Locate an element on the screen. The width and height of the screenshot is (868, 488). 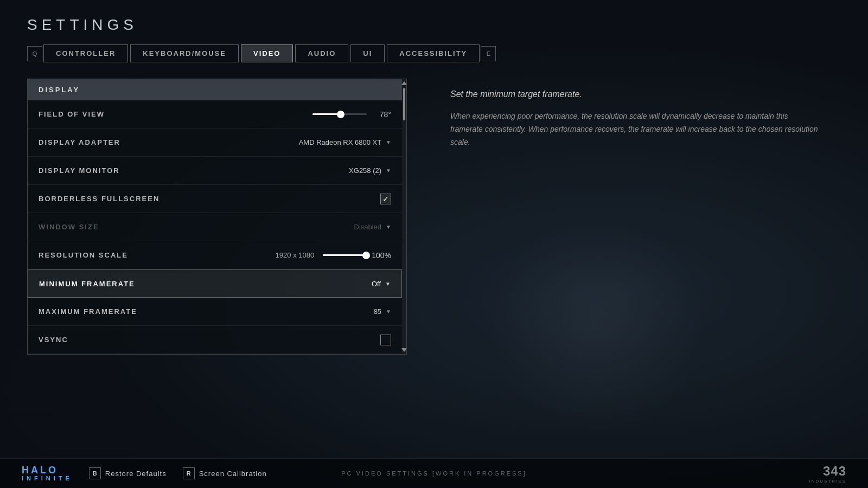
min-framerate-value: Off is located at coordinates (376, 284).